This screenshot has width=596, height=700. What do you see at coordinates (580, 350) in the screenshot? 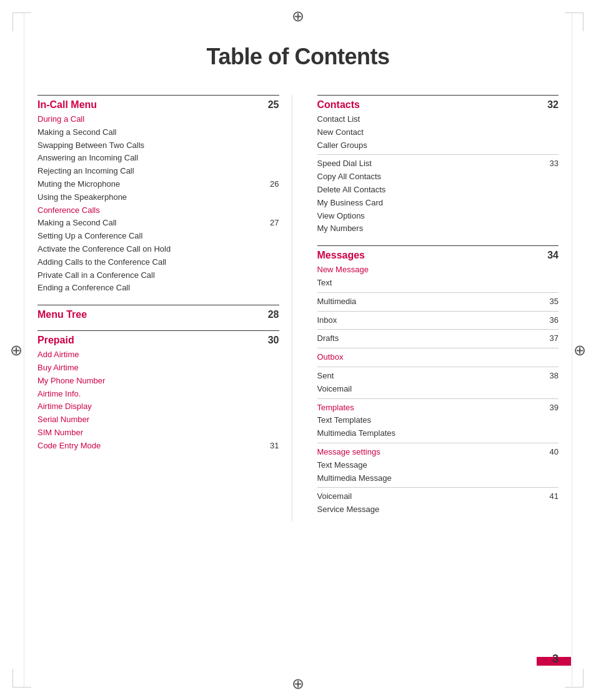
I see `crosshair-icon-right` at bounding box center [580, 350].